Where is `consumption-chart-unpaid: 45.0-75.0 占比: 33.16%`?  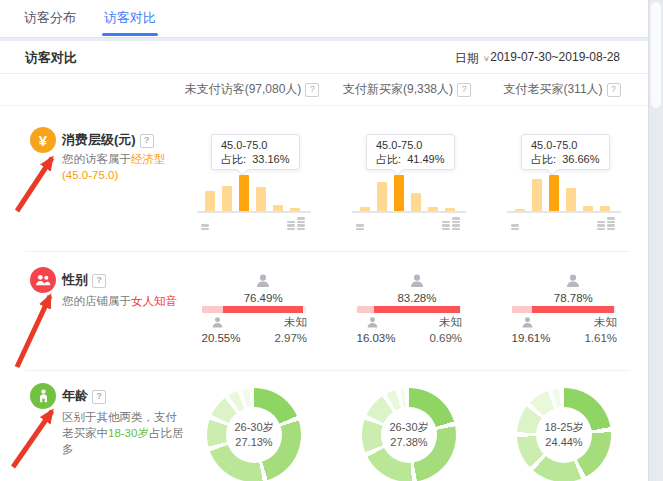 consumption-chart-unpaid: 45.0-75.0 占比: 33.16% is located at coordinates (272, 178).